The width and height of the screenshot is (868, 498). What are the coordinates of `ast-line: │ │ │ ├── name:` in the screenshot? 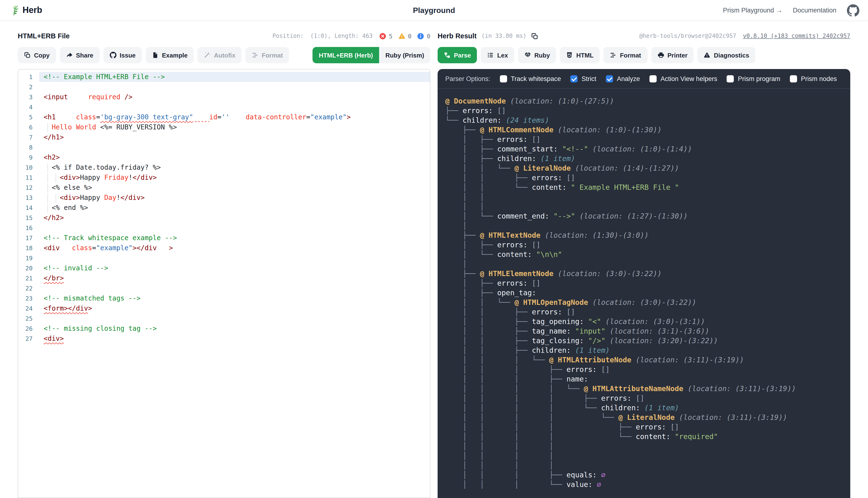 It's located at (644, 379).